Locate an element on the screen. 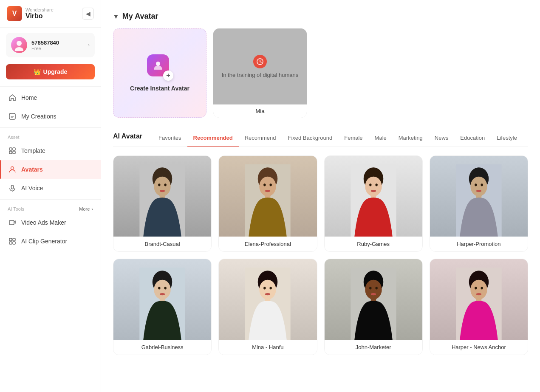 The image size is (540, 392). avatar-card-mina-hanfu: Mina - Hanfu is located at coordinates (268, 307).